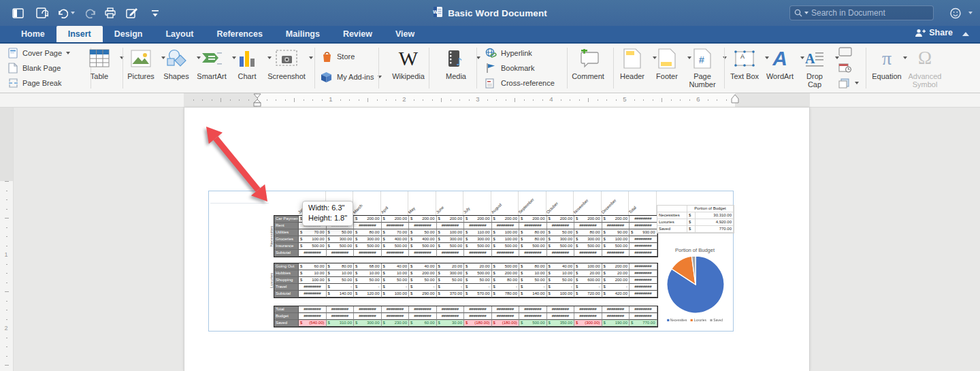 The height and width of the screenshot is (371, 980). Describe the element at coordinates (633, 210) in the screenshot. I see `month-header-label: Total` at that location.